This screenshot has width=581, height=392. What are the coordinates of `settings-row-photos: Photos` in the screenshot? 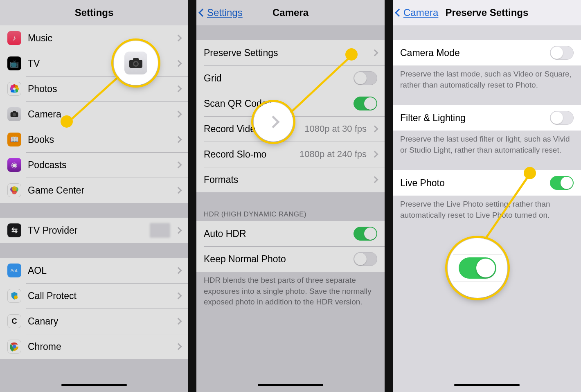 It's located at (94, 89).